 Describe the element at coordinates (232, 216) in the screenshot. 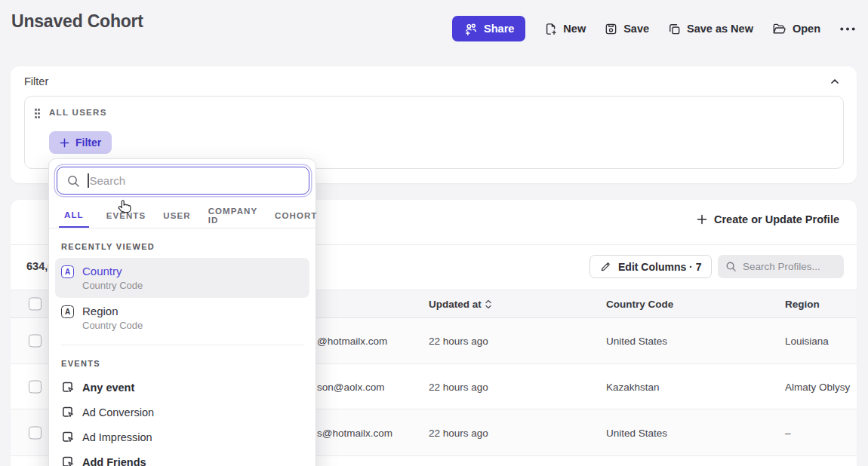

I see `tab-company-id: COMPANY ID` at that location.